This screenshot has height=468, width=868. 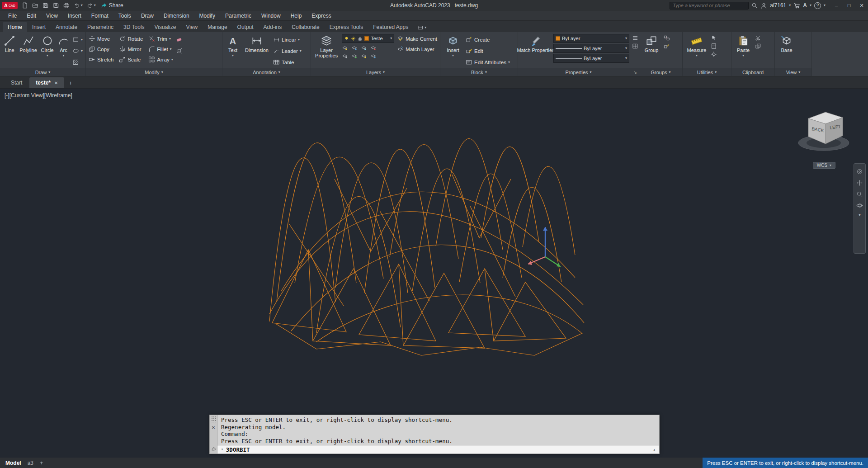 I want to click on save-button, so click(x=46, y=5).